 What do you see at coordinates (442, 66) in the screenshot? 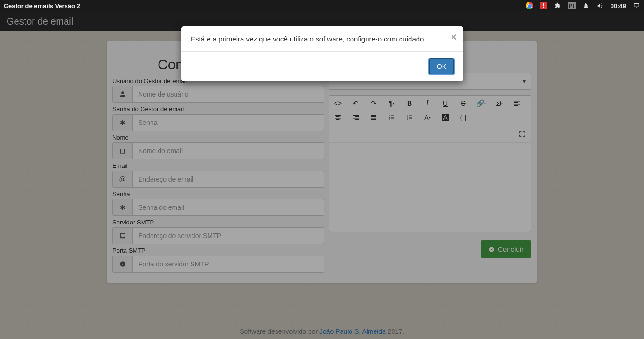
I see `ok-button: OK` at bounding box center [442, 66].